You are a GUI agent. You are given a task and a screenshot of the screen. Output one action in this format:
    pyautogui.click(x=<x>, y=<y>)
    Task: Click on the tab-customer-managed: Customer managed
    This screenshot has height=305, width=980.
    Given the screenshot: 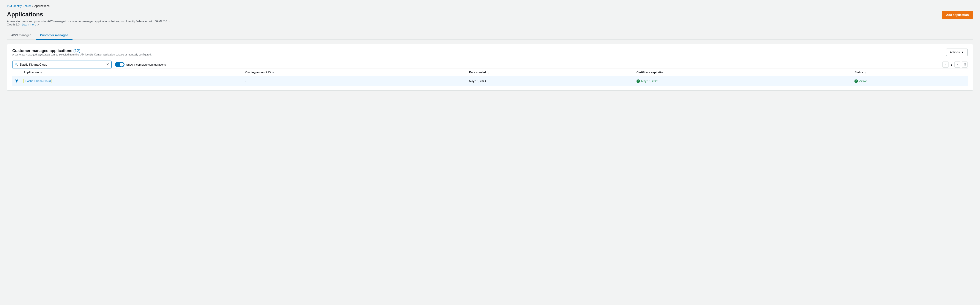 What is the action you would take?
    pyautogui.click(x=54, y=35)
    